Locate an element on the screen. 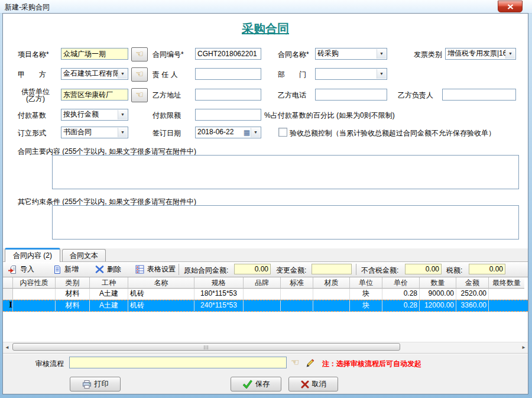 The width and height of the screenshot is (532, 398). text-cursor: I is located at coordinates (11, 305).